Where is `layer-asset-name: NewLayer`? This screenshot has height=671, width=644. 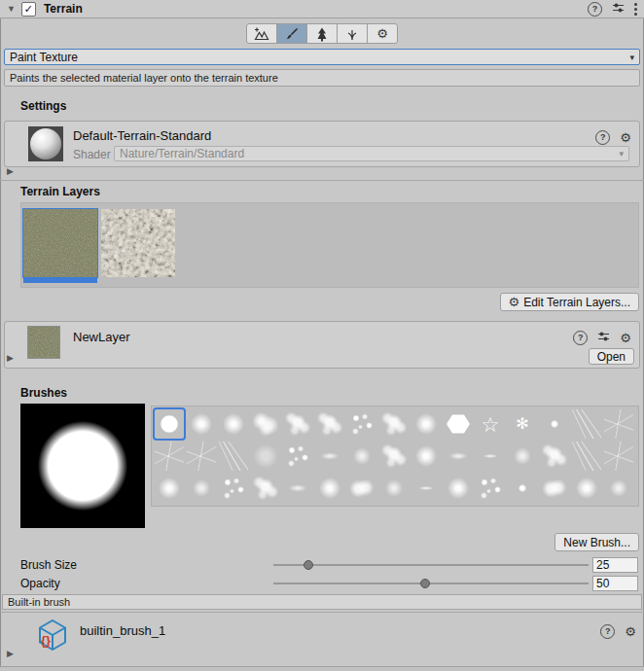
layer-asset-name: NewLayer is located at coordinates (101, 336).